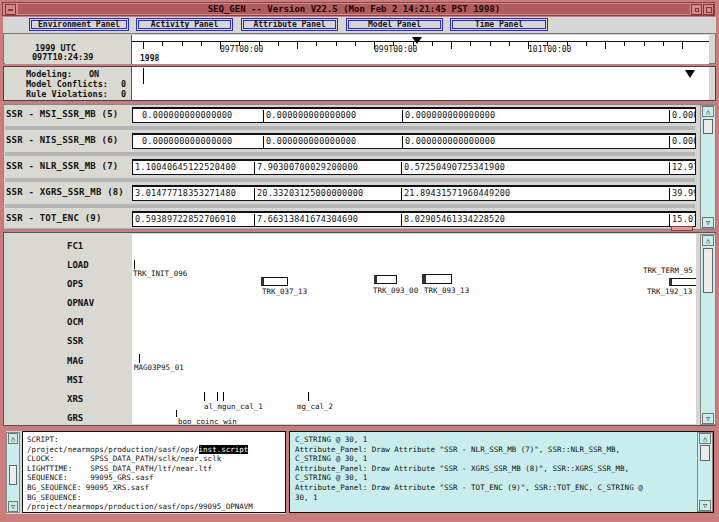  Describe the element at coordinates (708, 330) in the screenshot. I see `timeline-scrollbar: △ ▽` at that location.